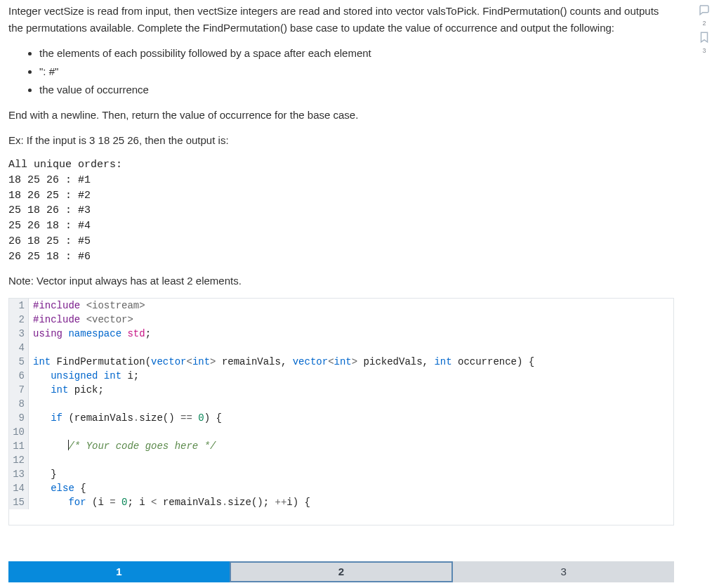 Image resolution: width=719 pixels, height=588 pixels. What do you see at coordinates (351, 474) in the screenshot?
I see `code-line: }` at bounding box center [351, 474].